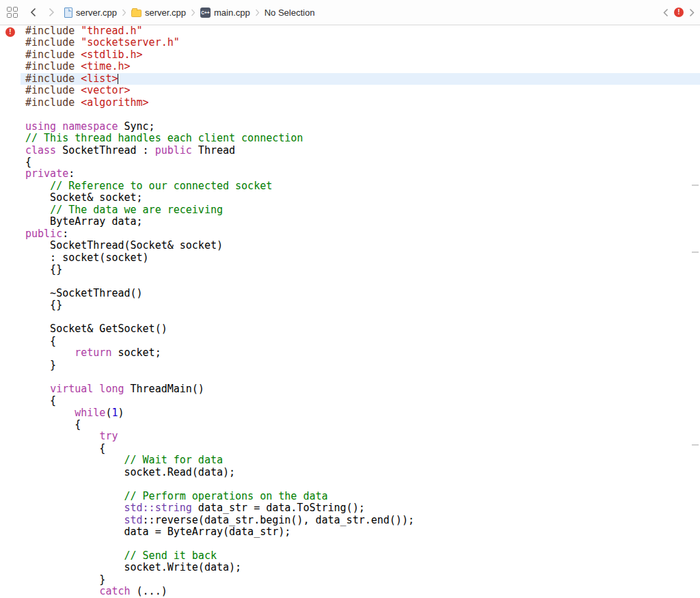  What do you see at coordinates (10, 32) in the screenshot?
I see `line-error-icon: !` at bounding box center [10, 32].